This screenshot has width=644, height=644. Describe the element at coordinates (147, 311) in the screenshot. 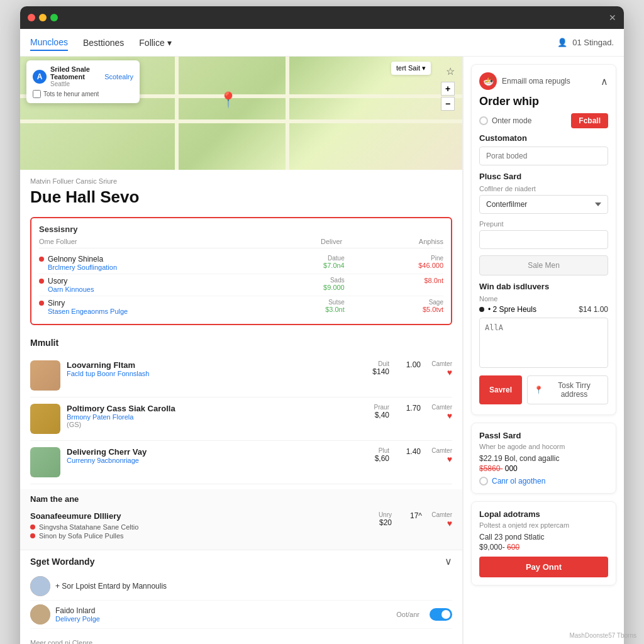

I see `session-sub: Stasen Engeaonms Pulge` at that location.